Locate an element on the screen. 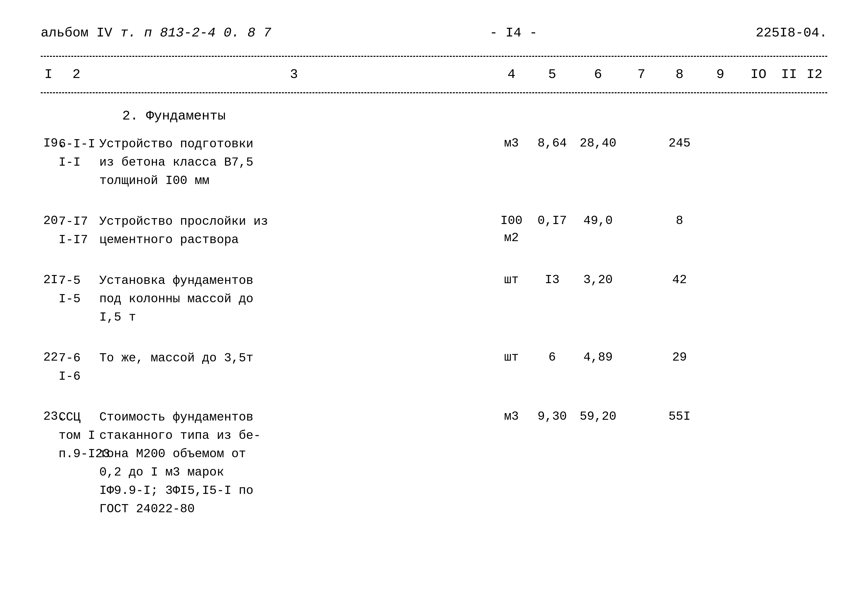  row-22-desc: То же, массой до 3,5т is located at coordinates (294, 358).